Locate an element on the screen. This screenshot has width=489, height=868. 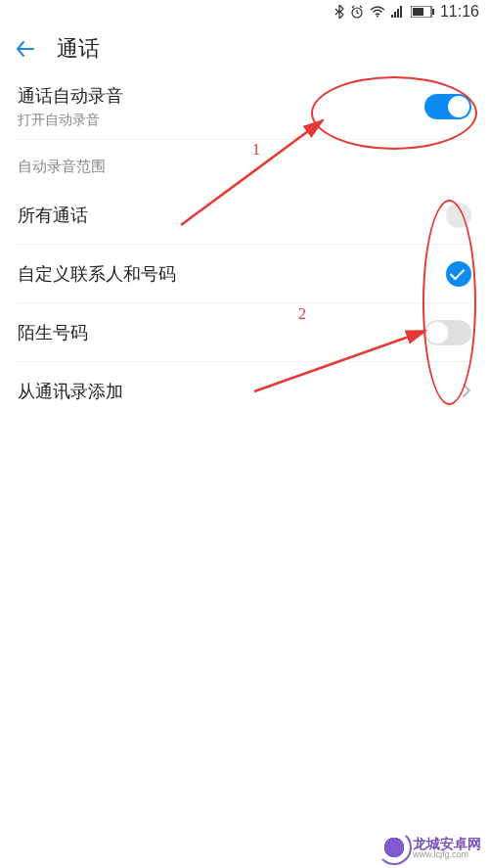
scope-item-label: 自定义联系人和号码 is located at coordinates (97, 274).